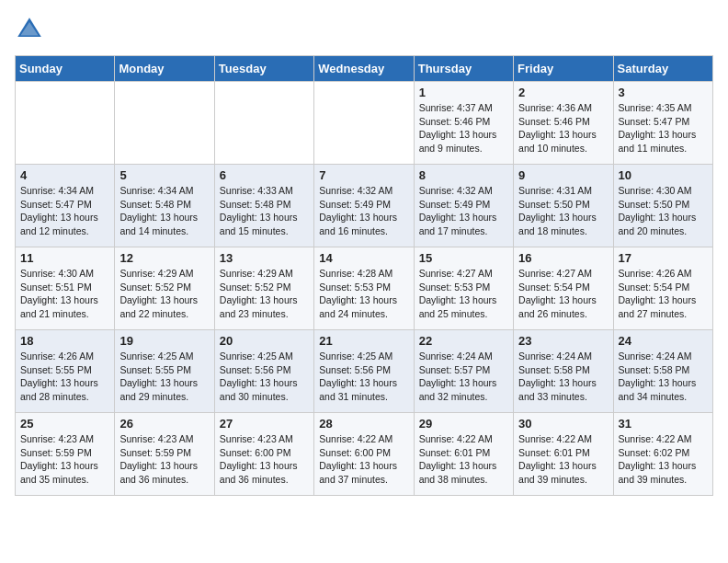  What do you see at coordinates (463, 460) in the screenshot?
I see `day-info: Sunrise: 4:22 AM Sunset: 6:01 PM Dayligh…` at bounding box center [463, 460].